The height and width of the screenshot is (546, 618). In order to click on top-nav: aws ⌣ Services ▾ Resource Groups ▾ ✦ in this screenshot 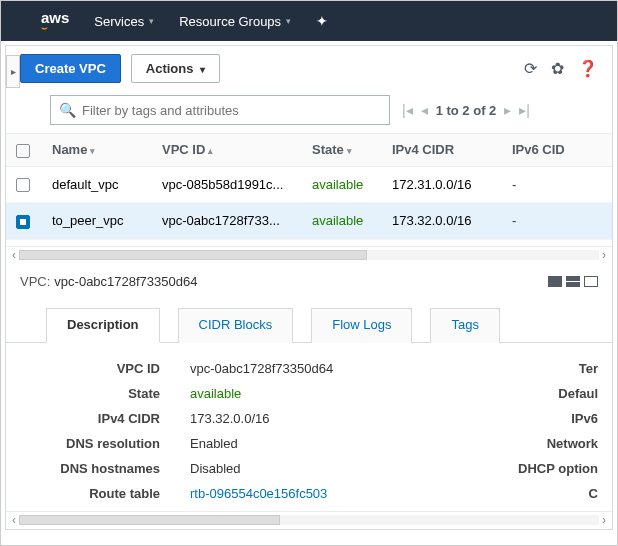, I will do `click(309, 21)`.